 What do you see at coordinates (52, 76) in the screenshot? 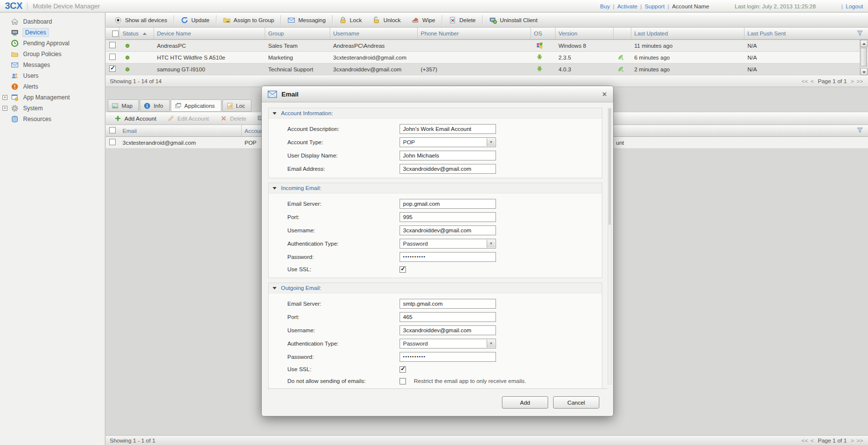
I see `sidebar-item-users: Users` at bounding box center [52, 76].